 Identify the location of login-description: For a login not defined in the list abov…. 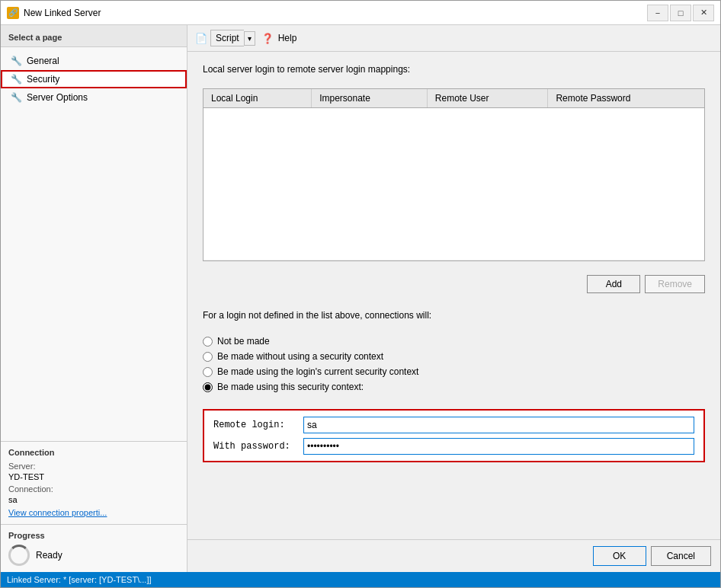
(454, 315).